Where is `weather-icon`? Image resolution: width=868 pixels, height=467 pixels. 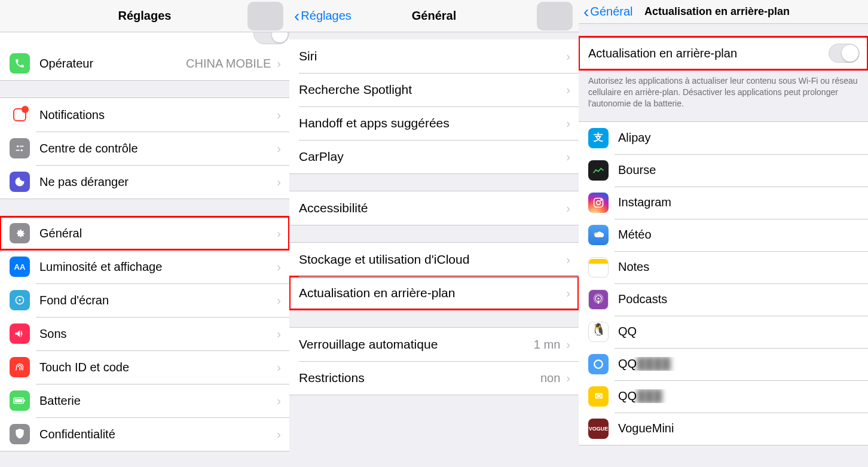
weather-icon is located at coordinates (598, 235).